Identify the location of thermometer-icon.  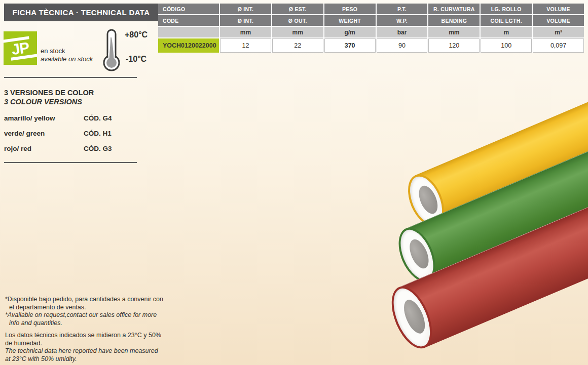
(112, 52).